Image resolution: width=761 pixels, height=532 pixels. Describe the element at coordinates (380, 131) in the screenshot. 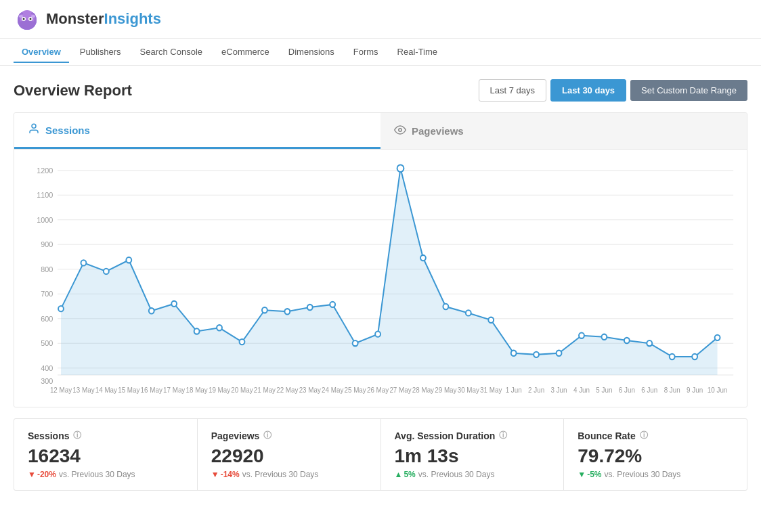

I see `chart-tabs: Sessions Pageviews` at that location.